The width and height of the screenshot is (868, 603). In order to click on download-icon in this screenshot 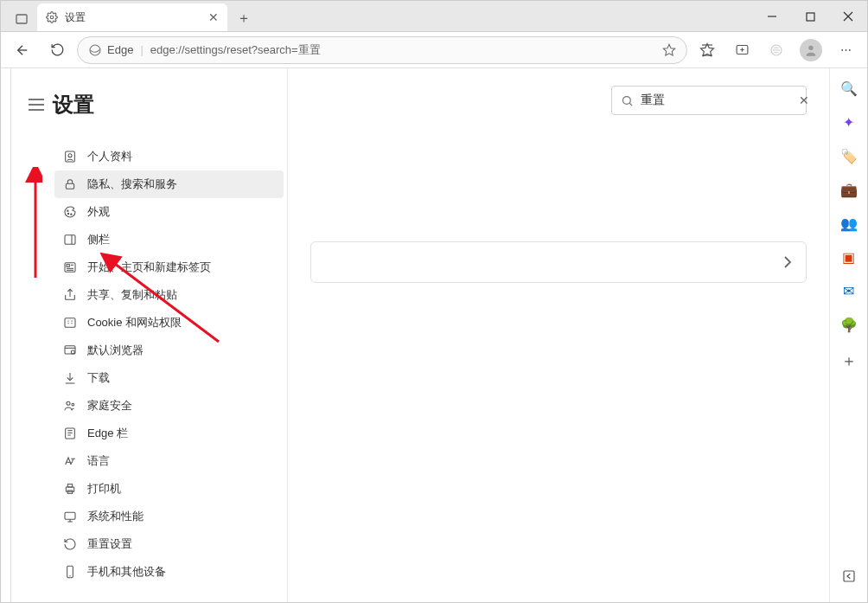, I will do `click(70, 378)`.